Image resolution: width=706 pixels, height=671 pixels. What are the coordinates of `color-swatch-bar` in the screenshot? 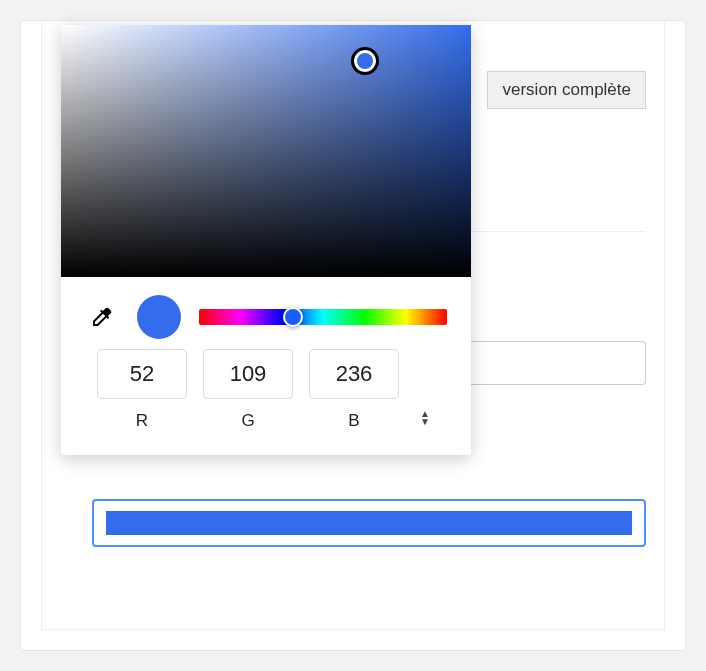 It's located at (369, 523).